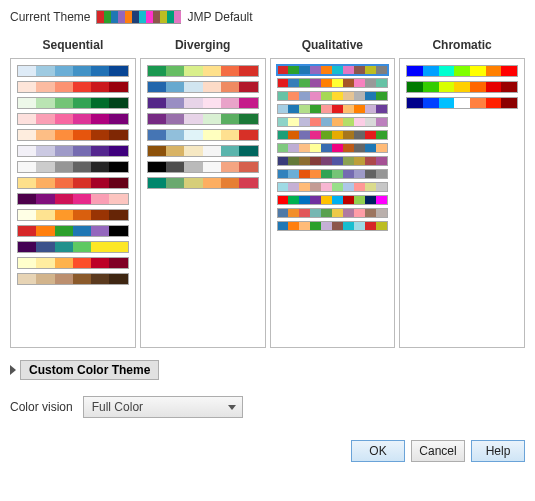 The image size is (535, 501). I want to click on current-theme-row: Current Theme JMP Default, so click(268, 17).